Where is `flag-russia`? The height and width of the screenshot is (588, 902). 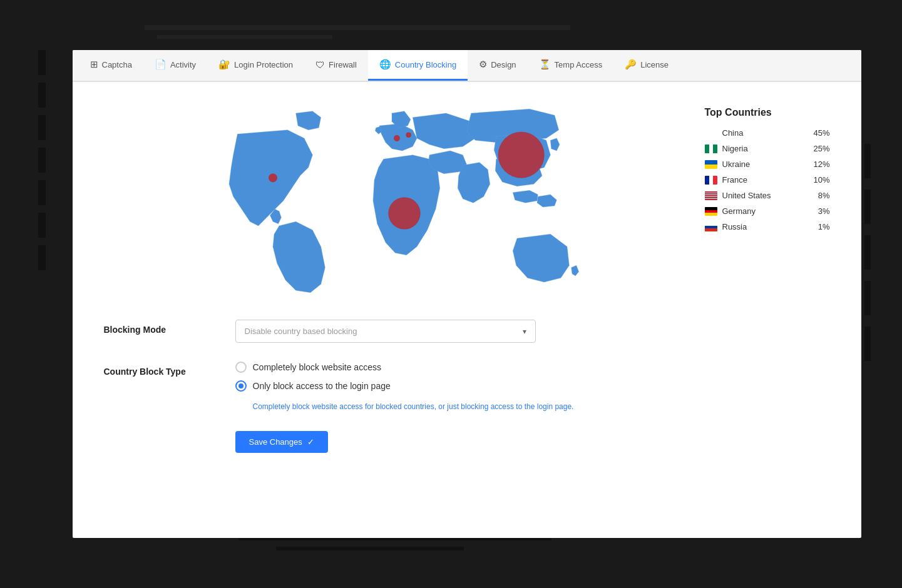
flag-russia is located at coordinates (711, 227).